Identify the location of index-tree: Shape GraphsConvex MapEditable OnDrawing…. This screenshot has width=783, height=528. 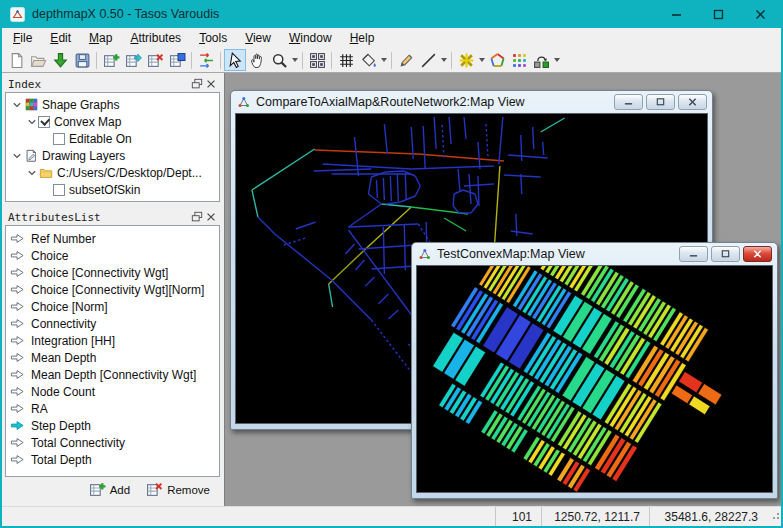
(112, 147).